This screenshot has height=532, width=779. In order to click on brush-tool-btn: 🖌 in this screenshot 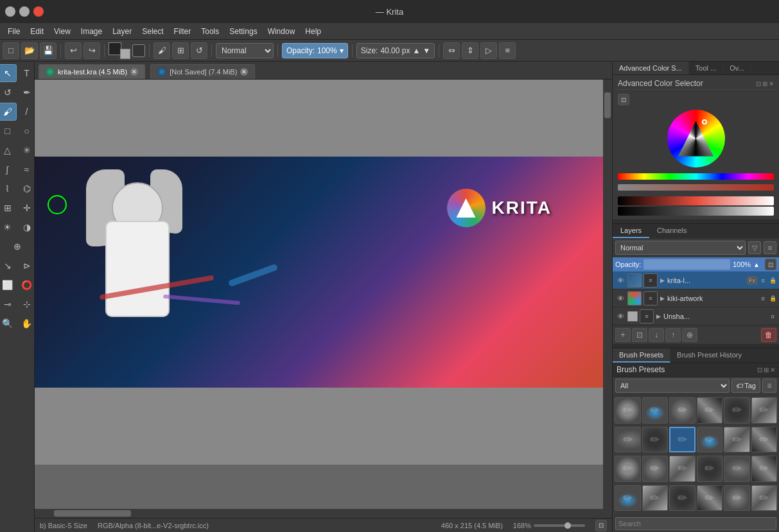, I will do `click(162, 51)`.